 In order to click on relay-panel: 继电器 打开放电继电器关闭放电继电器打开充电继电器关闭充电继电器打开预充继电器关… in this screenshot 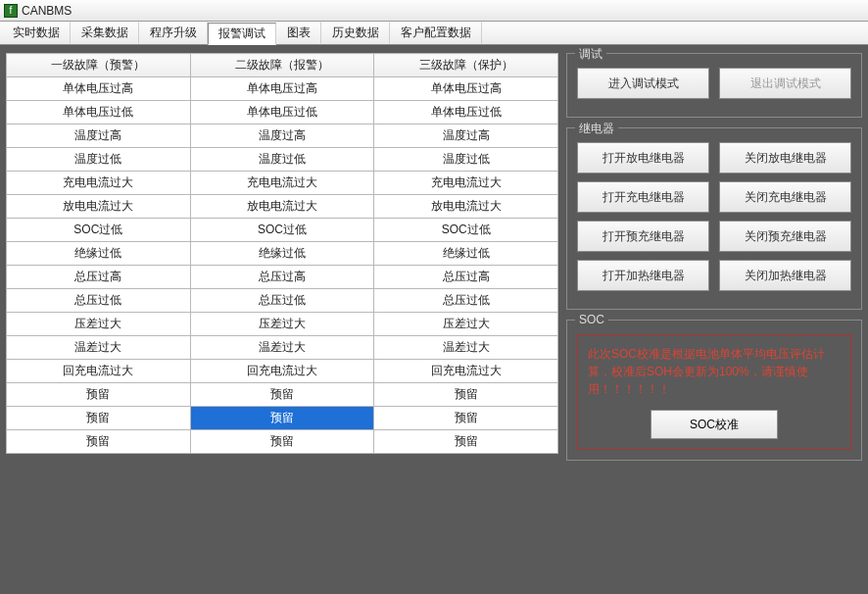, I will do `click(714, 219)`.